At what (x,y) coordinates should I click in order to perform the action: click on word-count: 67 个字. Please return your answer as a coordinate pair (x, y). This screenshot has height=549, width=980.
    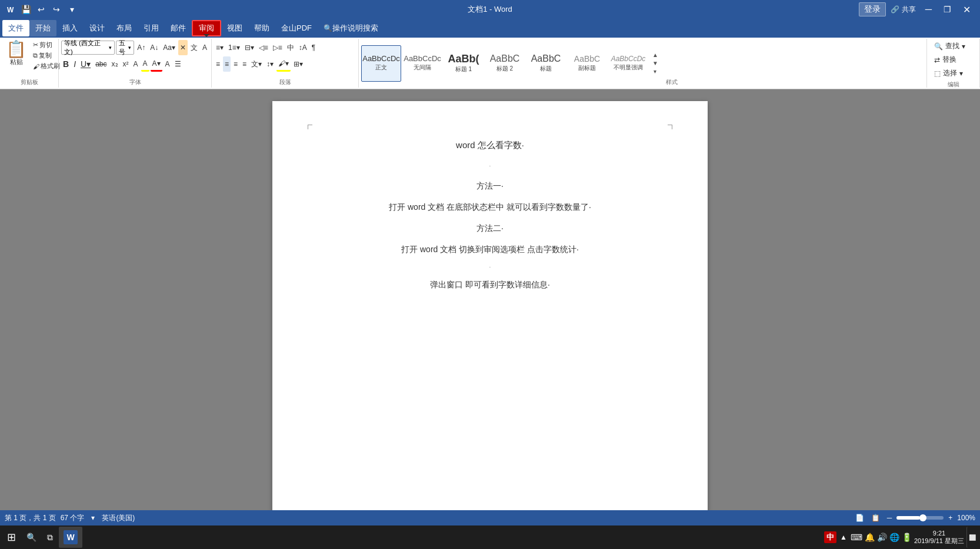
    Looking at the image, I should click on (73, 518).